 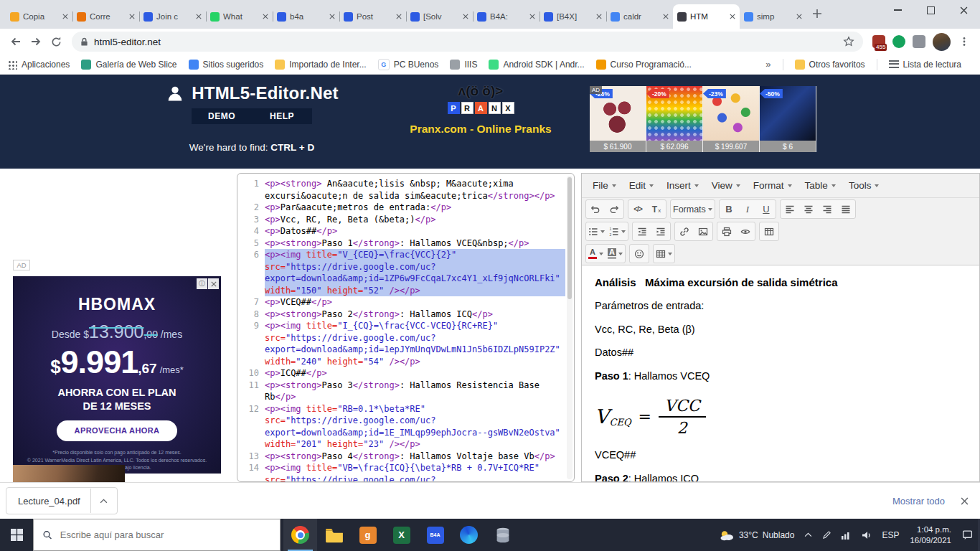 I want to click on browser-tab: Corre, so click(x=106, y=17).